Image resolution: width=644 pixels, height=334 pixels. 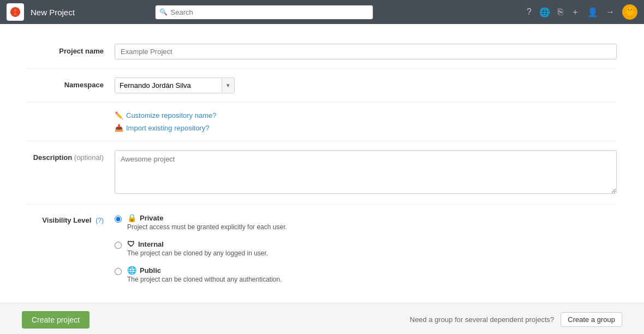 What do you see at coordinates (264, 12) in the screenshot?
I see `search-container: 🔍` at bounding box center [264, 12].